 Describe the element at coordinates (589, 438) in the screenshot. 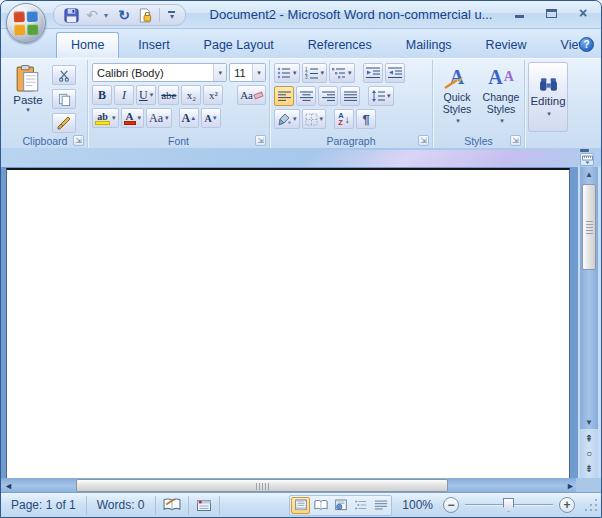

I see `previous-page-button: ⇞` at that location.